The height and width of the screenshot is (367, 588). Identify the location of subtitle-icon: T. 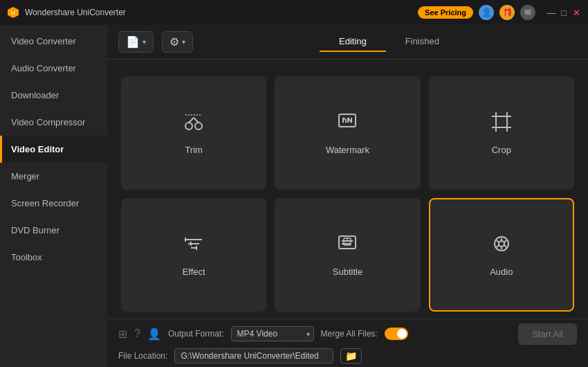
(347, 247).